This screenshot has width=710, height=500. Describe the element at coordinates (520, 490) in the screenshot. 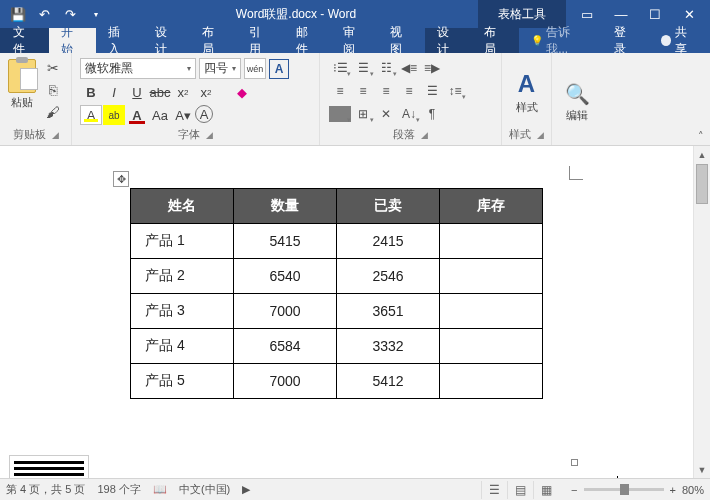

I see `view-buttons: ☰ ▤ ▦` at that location.